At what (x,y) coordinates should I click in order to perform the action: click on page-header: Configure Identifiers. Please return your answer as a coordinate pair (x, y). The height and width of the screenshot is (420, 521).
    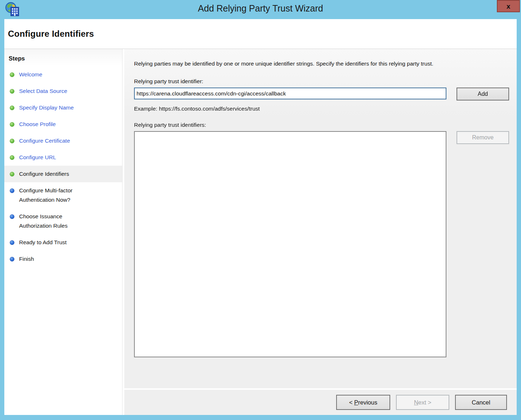
    Looking at the image, I should click on (260, 34).